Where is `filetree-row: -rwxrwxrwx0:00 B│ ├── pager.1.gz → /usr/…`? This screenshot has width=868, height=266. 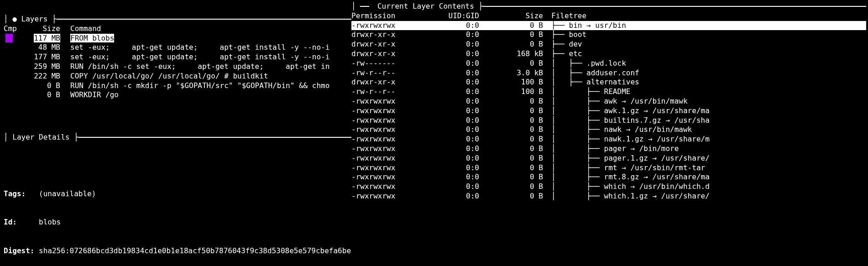
filetree-row: -rwxrwxrwx0:00 B│ ├── pager.1.gz → /usr/… is located at coordinates (609, 159).